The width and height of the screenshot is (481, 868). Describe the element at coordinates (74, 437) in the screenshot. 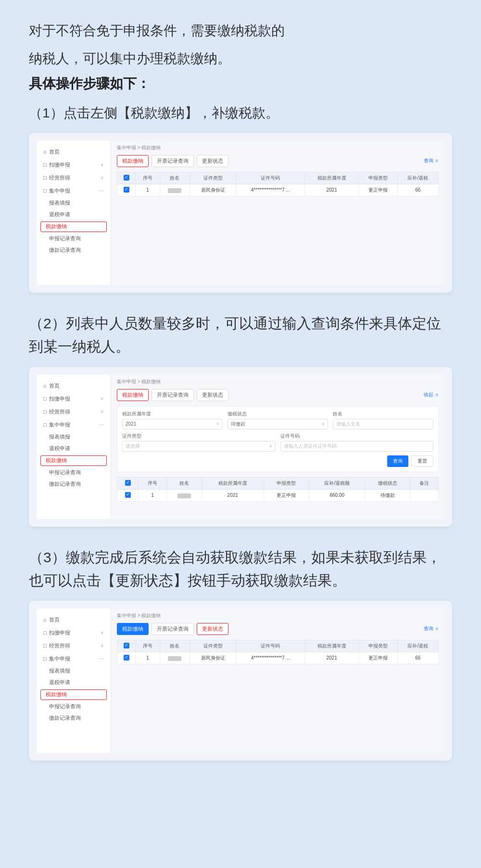

I see `sidebar-fillform-2: 报表填报` at that location.